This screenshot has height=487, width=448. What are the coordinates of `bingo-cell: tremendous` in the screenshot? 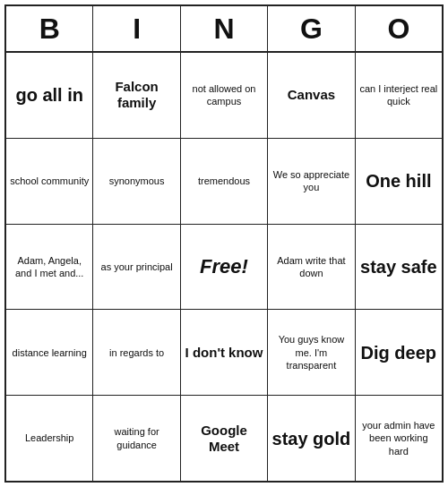 It's located at (224, 181).